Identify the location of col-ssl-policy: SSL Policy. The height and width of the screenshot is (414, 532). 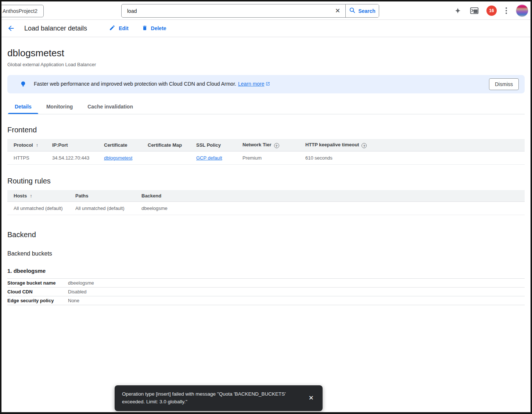
(216, 145).